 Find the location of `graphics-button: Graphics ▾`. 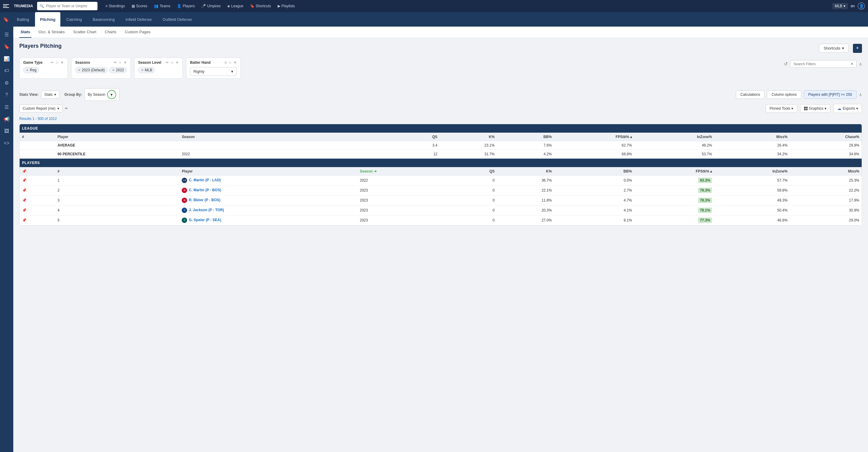

graphics-button: Graphics ▾ is located at coordinates (815, 109).